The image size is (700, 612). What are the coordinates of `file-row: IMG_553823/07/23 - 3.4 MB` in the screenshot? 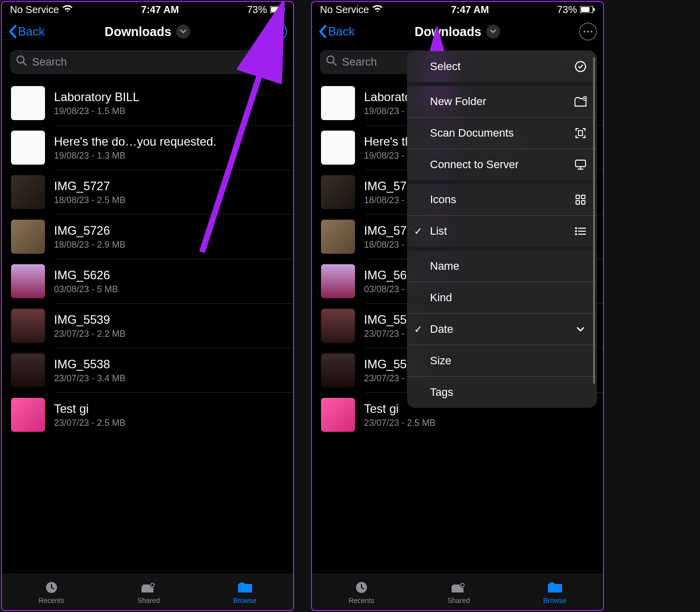 It's located at (148, 370).